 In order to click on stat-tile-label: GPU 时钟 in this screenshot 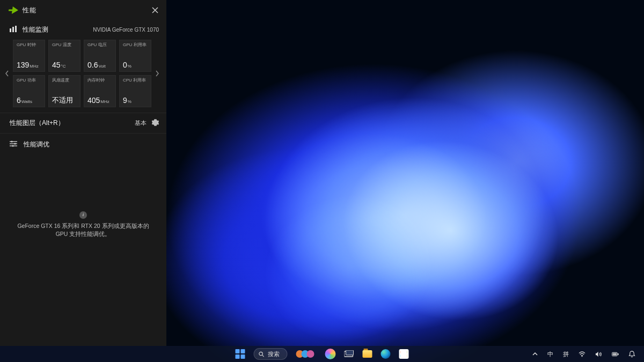, I will do `click(30, 45)`.